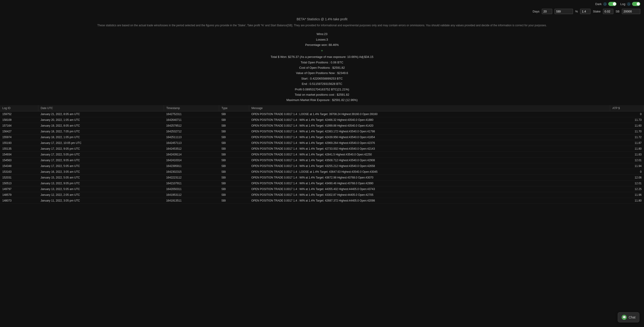  I want to click on days-input, so click(547, 12).